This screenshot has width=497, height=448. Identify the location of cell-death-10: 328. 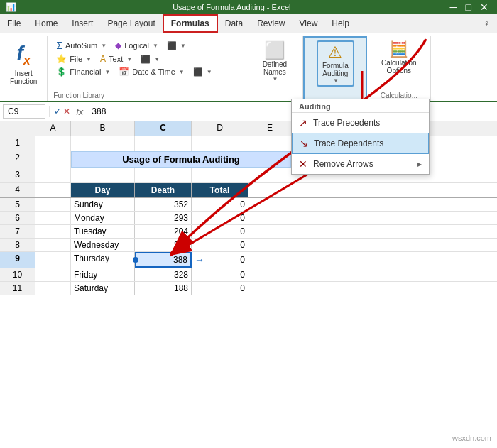
(163, 275).